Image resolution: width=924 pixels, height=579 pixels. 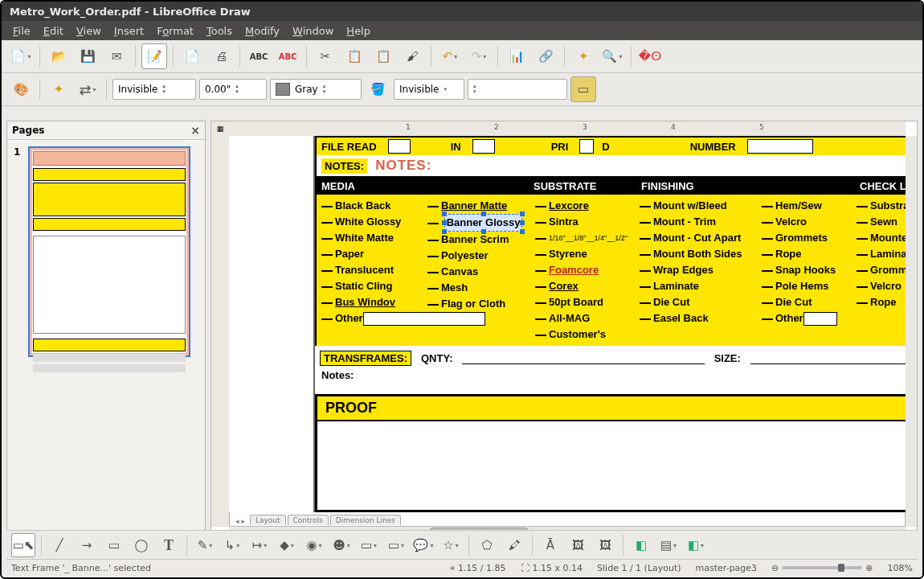 I want to click on points-tool: ⬠, so click(x=487, y=545).